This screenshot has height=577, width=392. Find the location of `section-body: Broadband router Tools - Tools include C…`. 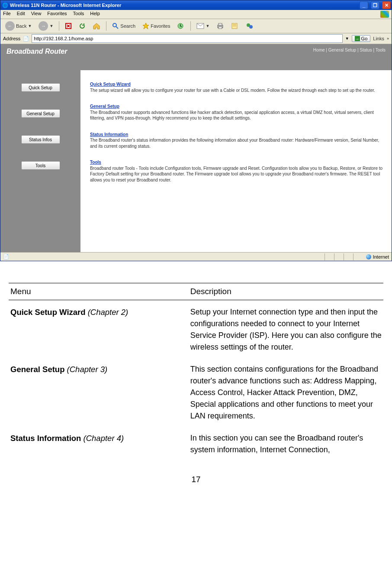

section-body: Broadband router Tools - Tools include C… is located at coordinates (236, 174).